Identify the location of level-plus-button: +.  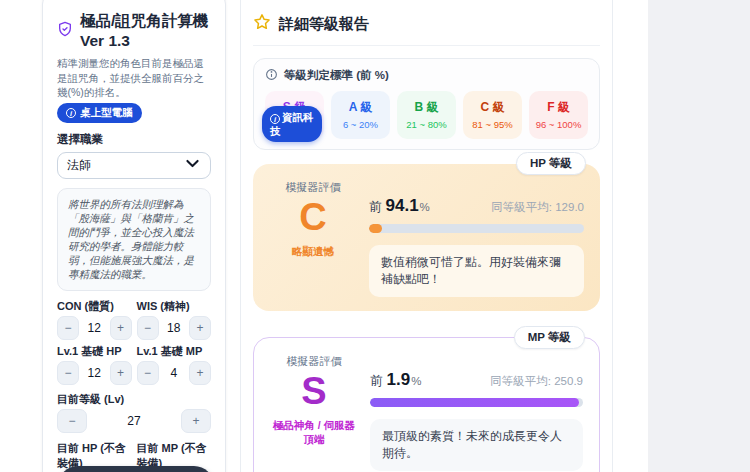
(196, 421).